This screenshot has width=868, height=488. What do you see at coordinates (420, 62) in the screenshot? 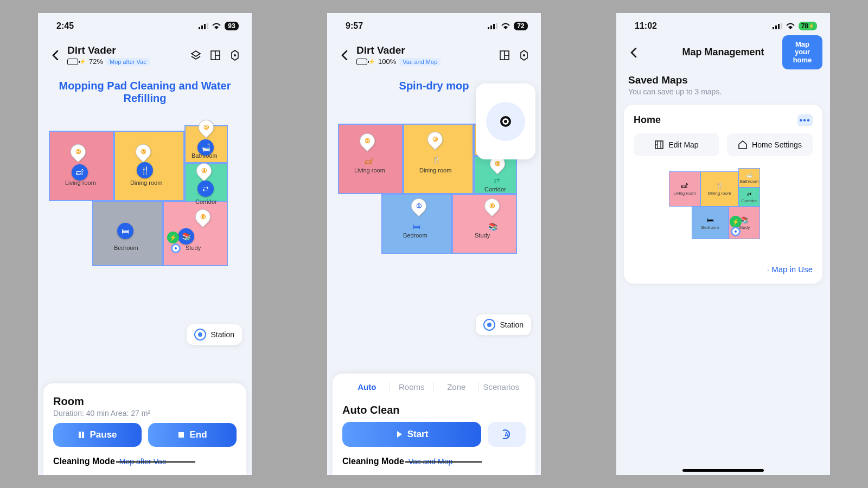
I see `mode-chip: Vac and Mop` at bounding box center [420, 62].